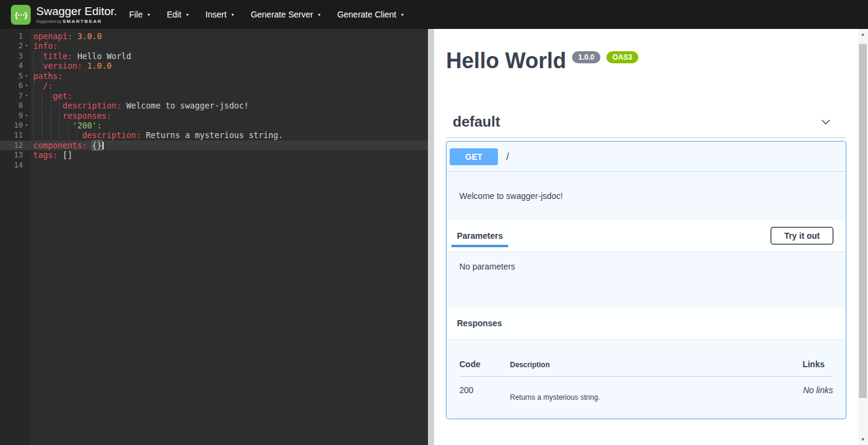 The image size is (868, 445). Describe the element at coordinates (646, 379) in the screenshot. I see `responses-table: Code Description Links 200 Returns a mys…` at that location.